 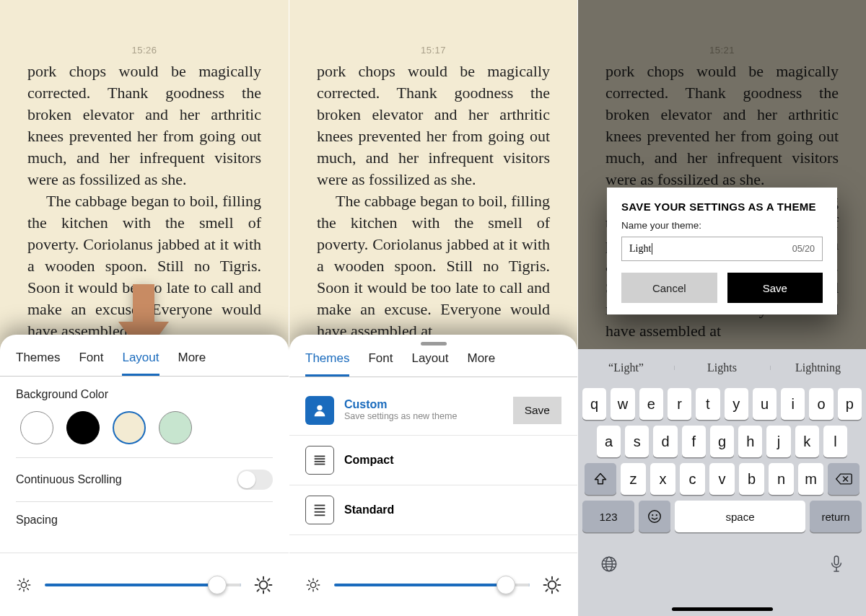 What do you see at coordinates (722, 609) in the screenshot?
I see `home-indicator` at bounding box center [722, 609].